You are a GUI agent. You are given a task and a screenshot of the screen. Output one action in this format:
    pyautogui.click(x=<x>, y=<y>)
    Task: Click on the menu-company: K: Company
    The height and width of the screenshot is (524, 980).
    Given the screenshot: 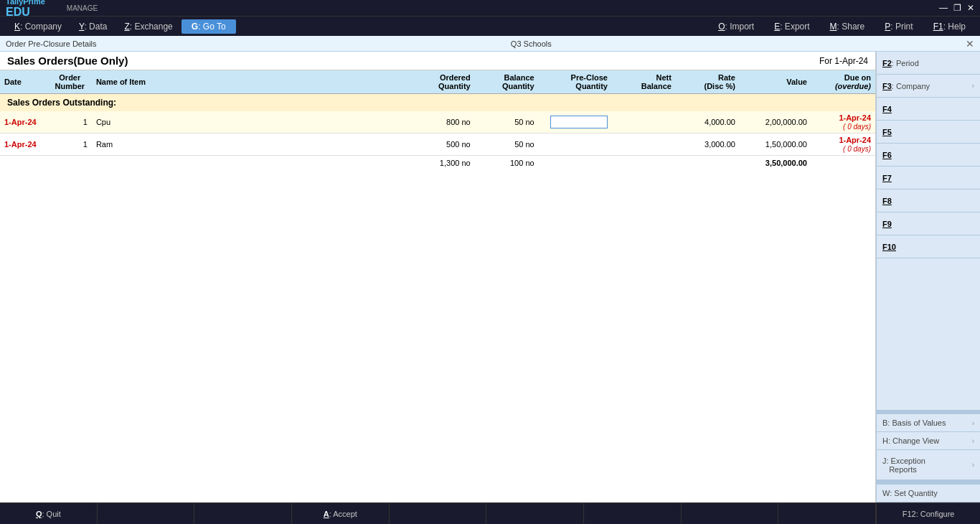 What is the action you would take?
    pyautogui.click(x=38, y=27)
    